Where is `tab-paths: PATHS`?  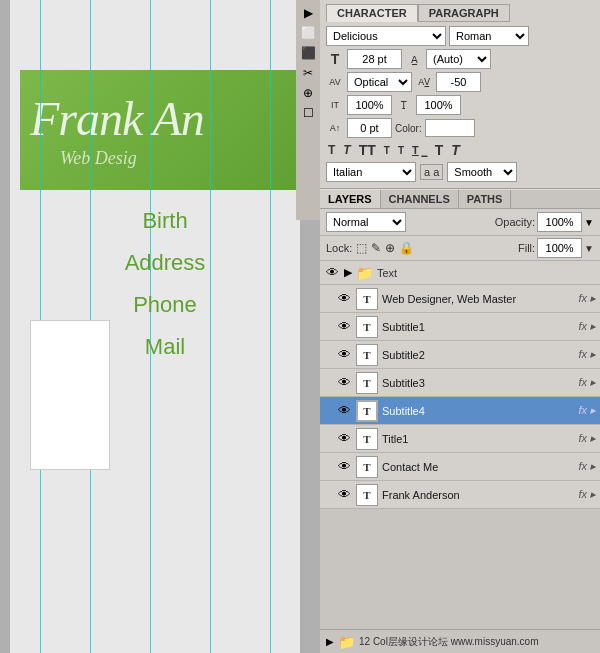
tab-paths: PATHS is located at coordinates (486, 199).